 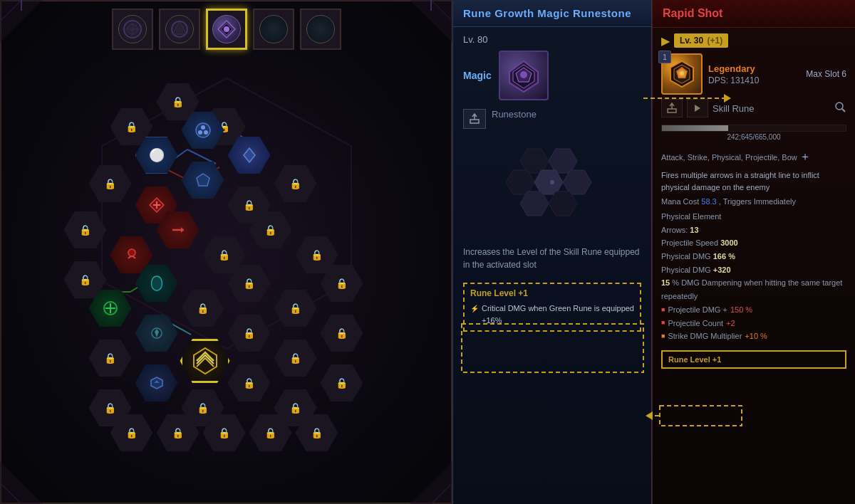 What do you see at coordinates (701, 41) in the screenshot?
I see `level-badge: Lv. 30 (+1)` at bounding box center [701, 41].